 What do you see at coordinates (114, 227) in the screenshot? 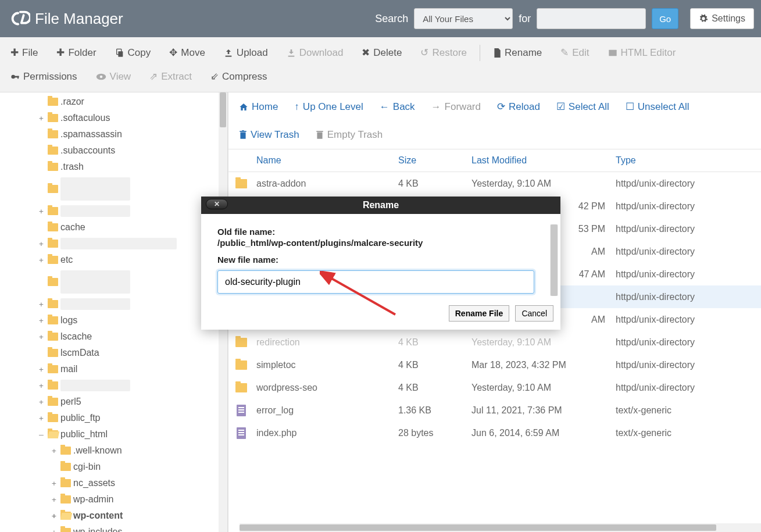
I see `tree-item: cache` at bounding box center [114, 227].